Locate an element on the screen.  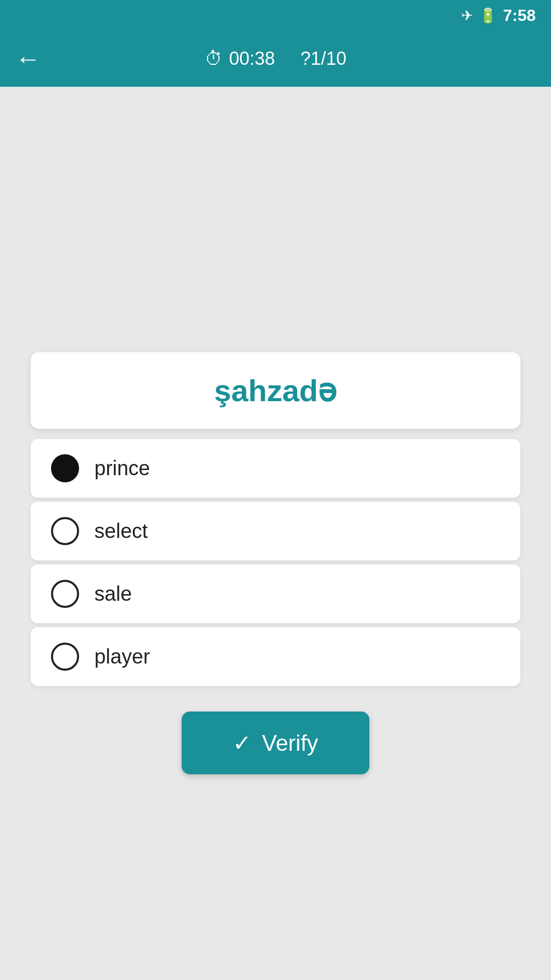
verify-checkmark-icon: ✓ is located at coordinates (242, 743).